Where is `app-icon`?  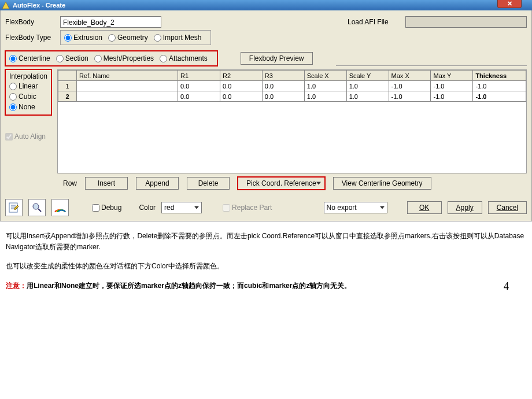
app-icon is located at coordinates (6, 5).